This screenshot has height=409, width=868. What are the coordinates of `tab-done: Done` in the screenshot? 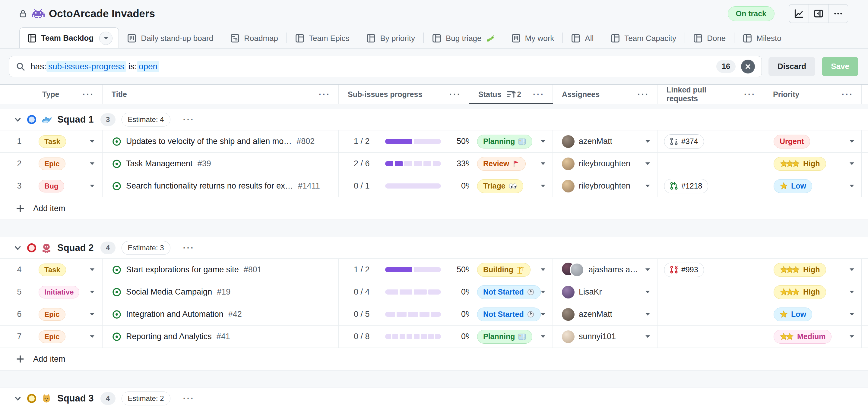 It's located at (710, 38).